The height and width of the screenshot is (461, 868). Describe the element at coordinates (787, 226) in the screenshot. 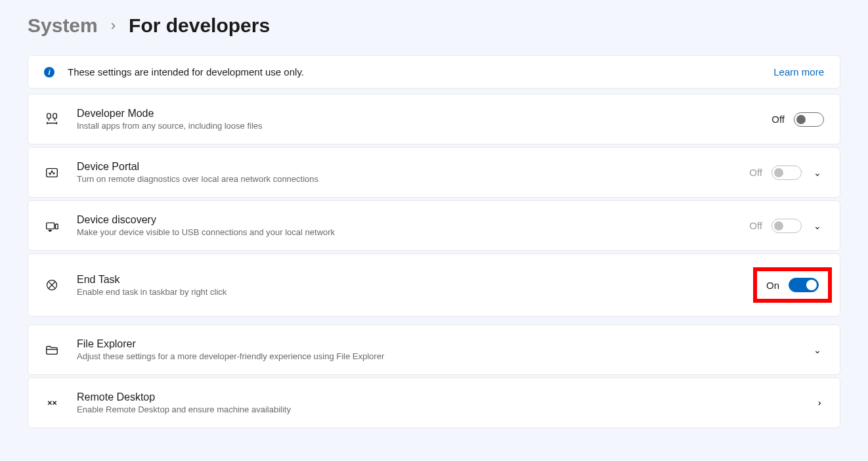

I see `device-discovery-toggle` at that location.